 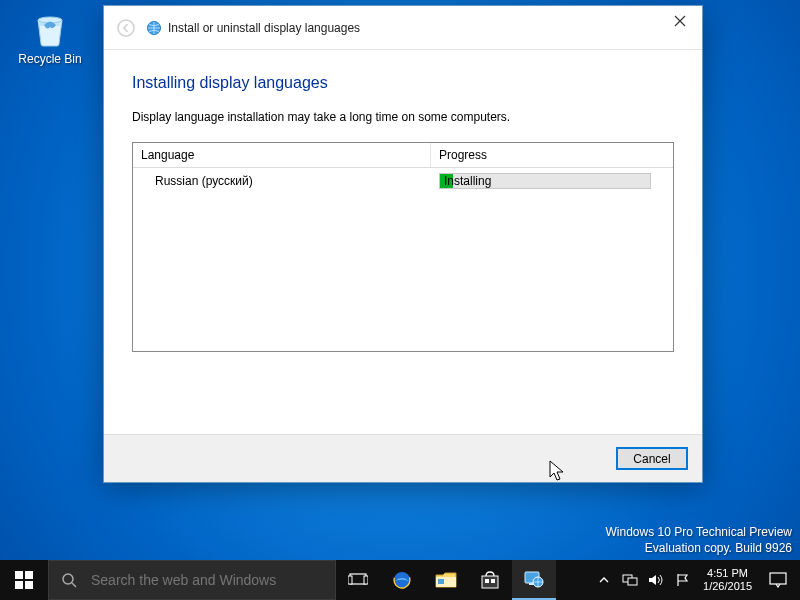 I want to click on task-view-icon, so click(x=358, y=580).